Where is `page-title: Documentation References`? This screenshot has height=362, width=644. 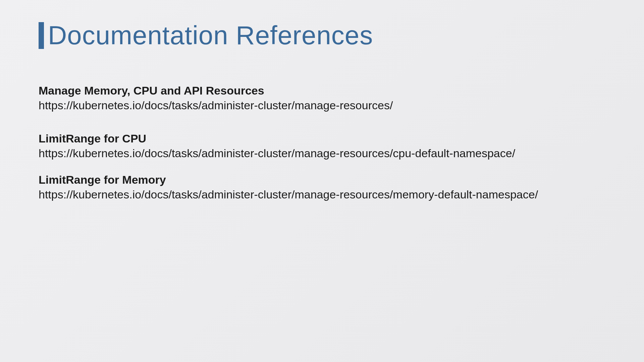 page-title: Documentation References is located at coordinates (211, 36).